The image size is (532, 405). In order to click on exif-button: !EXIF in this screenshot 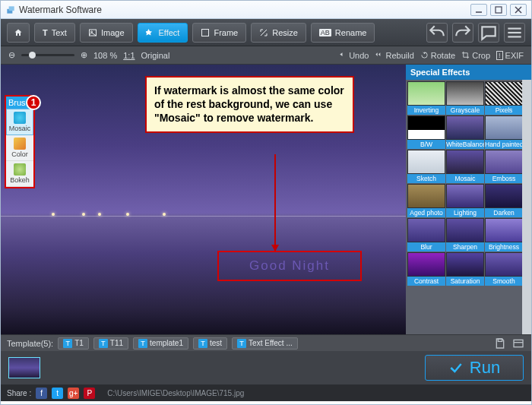, I will do `click(510, 55)`.